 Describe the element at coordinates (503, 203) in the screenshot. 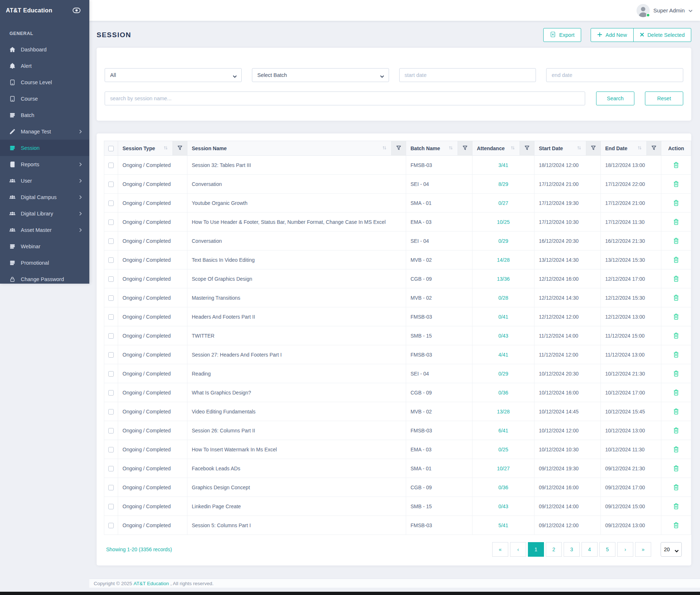

I see `attendance-link: 0/27` at that location.